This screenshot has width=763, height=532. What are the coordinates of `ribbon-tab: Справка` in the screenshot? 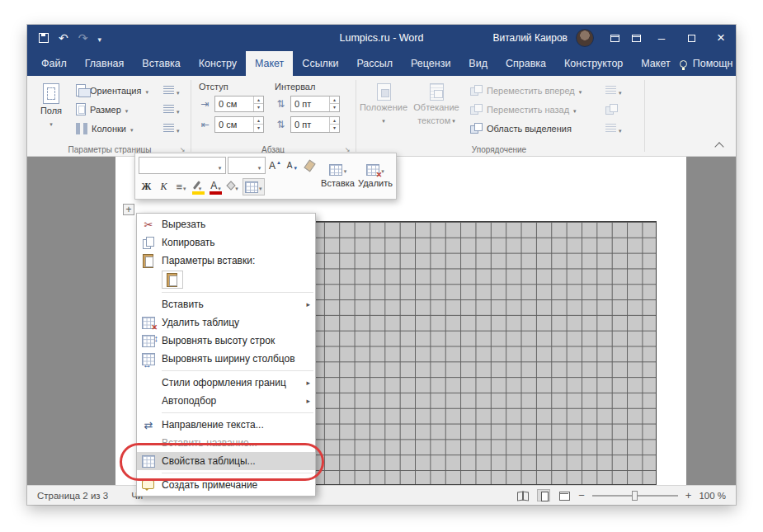 It's located at (526, 64).